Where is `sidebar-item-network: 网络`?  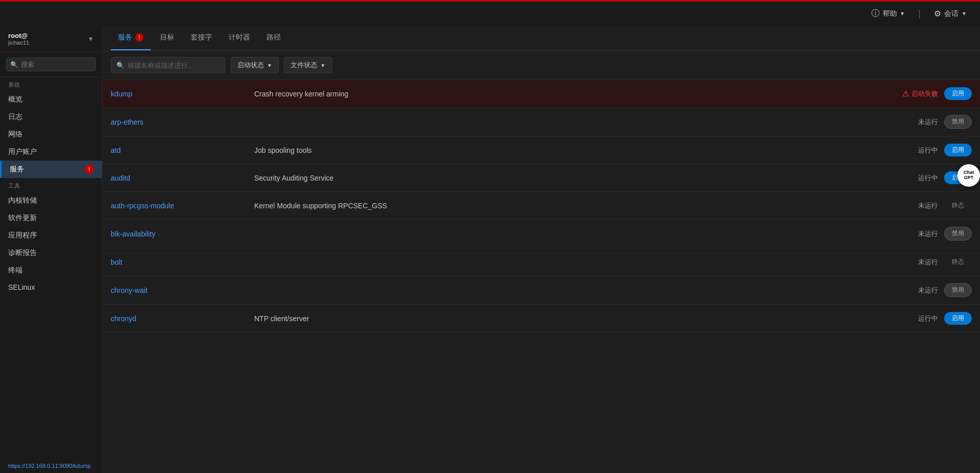
sidebar-item-network: 网络 is located at coordinates (51, 134).